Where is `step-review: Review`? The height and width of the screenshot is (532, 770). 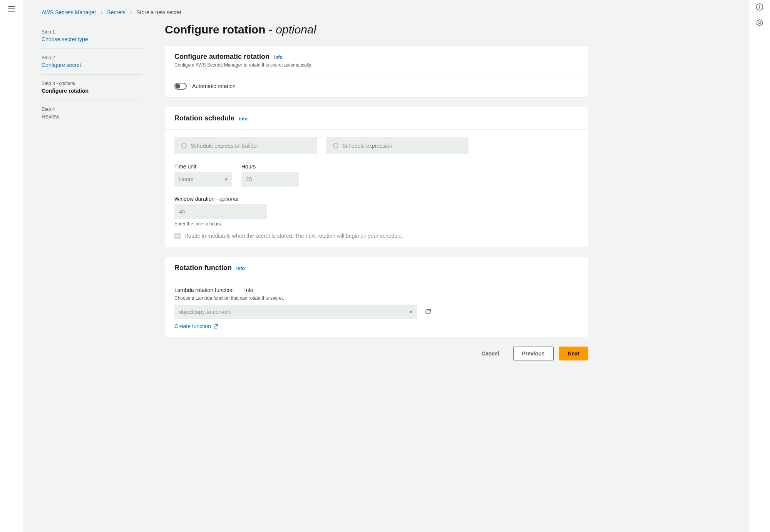 step-review: Review is located at coordinates (92, 117).